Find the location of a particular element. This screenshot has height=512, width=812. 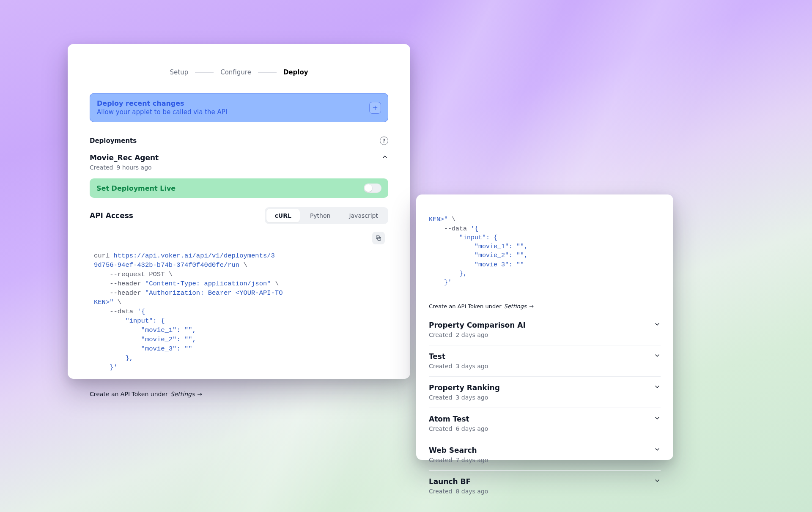

help-icon: ? is located at coordinates (384, 141).